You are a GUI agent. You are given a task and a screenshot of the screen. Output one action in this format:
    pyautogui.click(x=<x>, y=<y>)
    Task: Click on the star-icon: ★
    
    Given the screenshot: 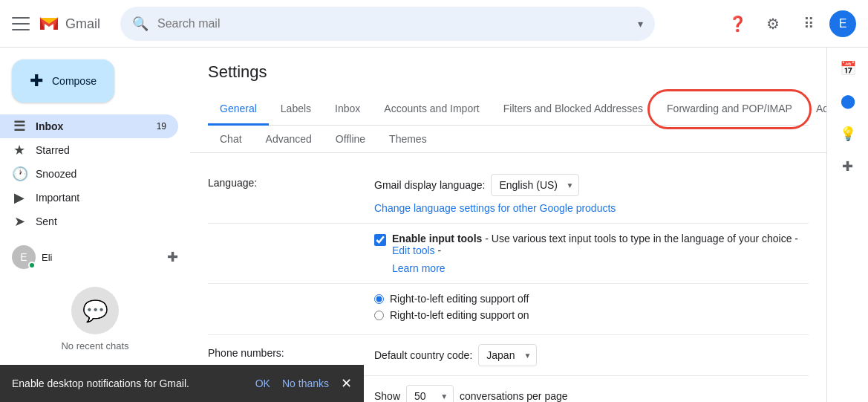 What is the action you would take?
    pyautogui.click(x=19, y=150)
    